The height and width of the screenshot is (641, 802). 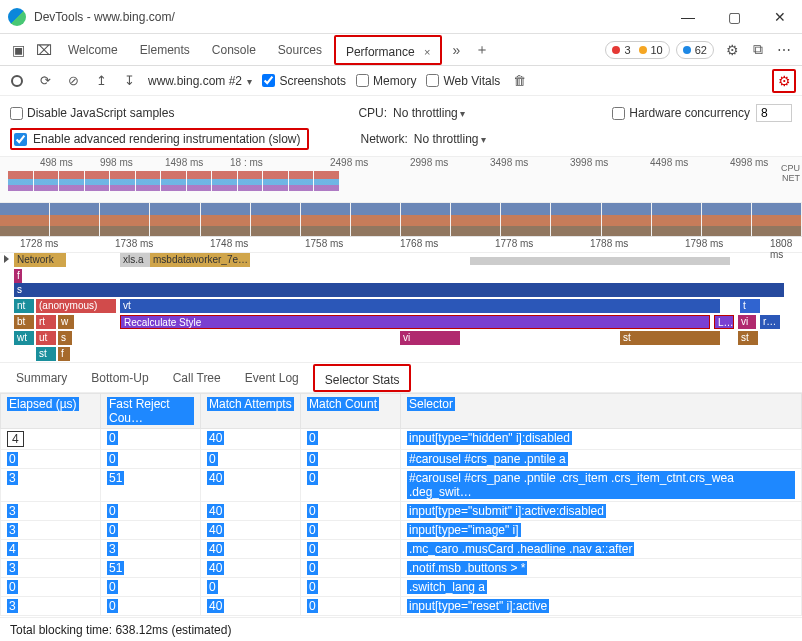 What do you see at coordinates (272, 378) in the screenshot?
I see `tab-event-log: Event Log` at bounding box center [272, 378].